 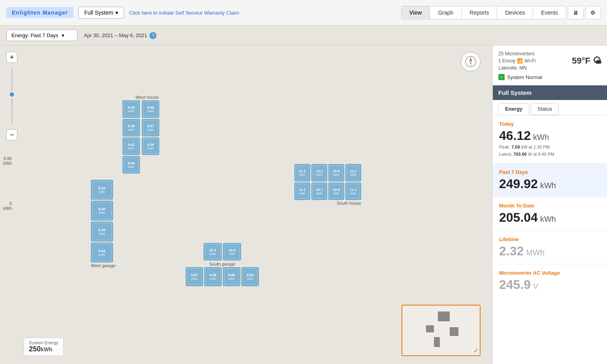 I want to click on panel-wg-3: 9.30kWh, so click(x=102, y=232).